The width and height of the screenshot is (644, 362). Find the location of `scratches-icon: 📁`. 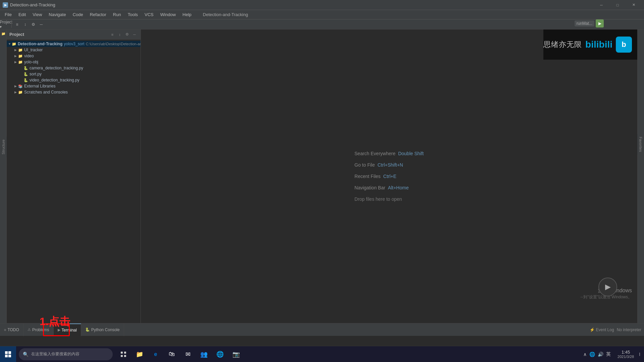

scratches-icon: 📁 is located at coordinates (20, 92).